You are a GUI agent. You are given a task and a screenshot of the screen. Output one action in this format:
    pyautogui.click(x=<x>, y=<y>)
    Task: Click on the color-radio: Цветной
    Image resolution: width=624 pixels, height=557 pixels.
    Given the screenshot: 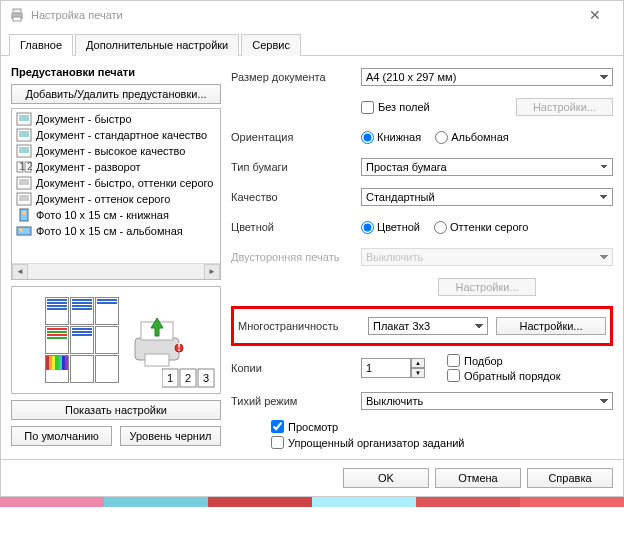 What is the action you would take?
    pyautogui.click(x=390, y=228)
    